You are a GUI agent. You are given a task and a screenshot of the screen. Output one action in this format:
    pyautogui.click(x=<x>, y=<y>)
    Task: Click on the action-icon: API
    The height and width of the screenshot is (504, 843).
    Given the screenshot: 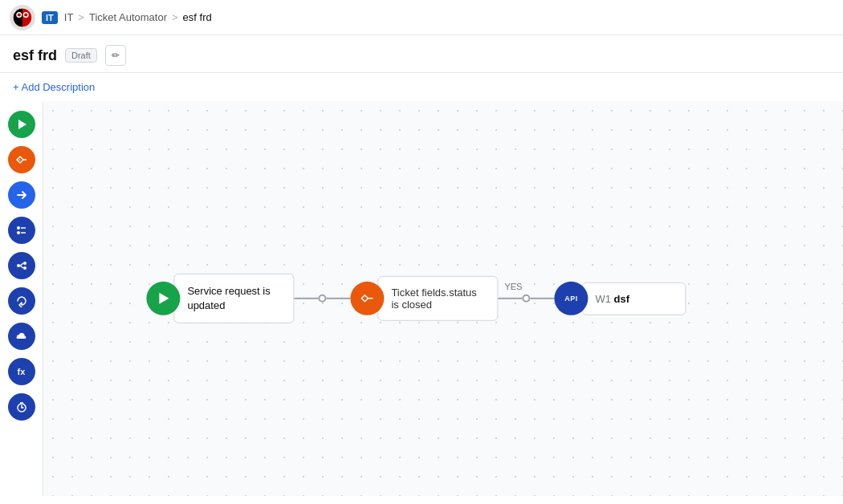 What is the action you would take?
    pyautogui.click(x=571, y=299)
    